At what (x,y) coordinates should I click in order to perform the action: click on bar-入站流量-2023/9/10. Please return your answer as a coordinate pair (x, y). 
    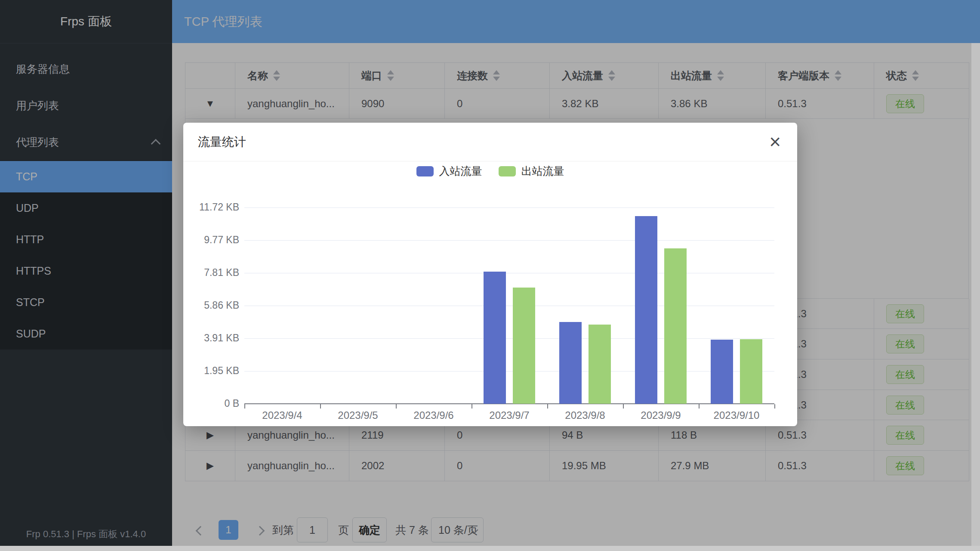
    Looking at the image, I should click on (722, 372).